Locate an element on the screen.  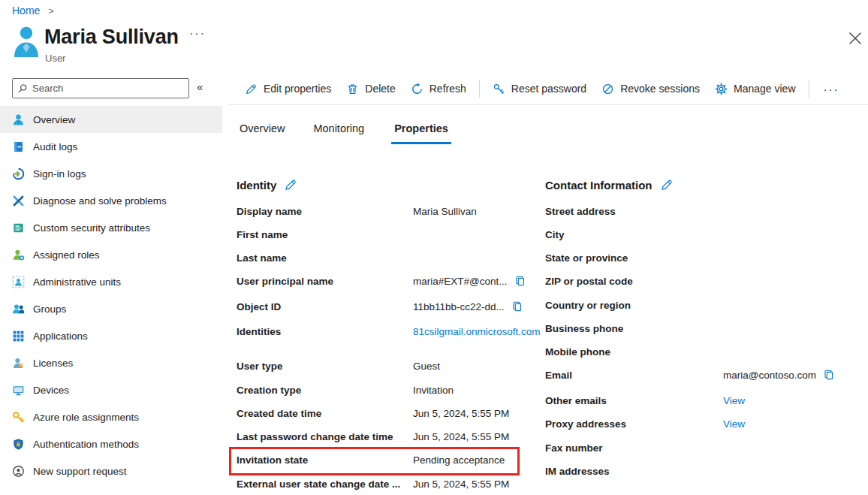
collapse-sidebar-icon: « is located at coordinates (200, 87).